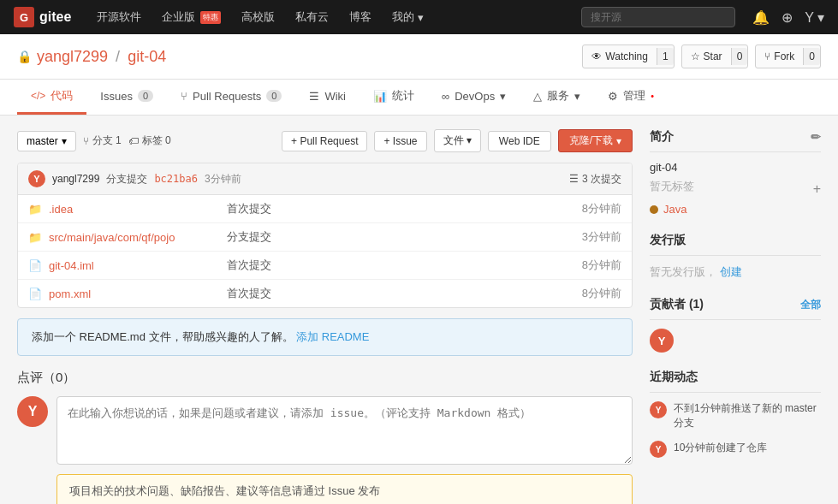 The image size is (838, 504). What do you see at coordinates (597, 56) in the screenshot?
I see `eye-icon: 👁` at bounding box center [597, 56].